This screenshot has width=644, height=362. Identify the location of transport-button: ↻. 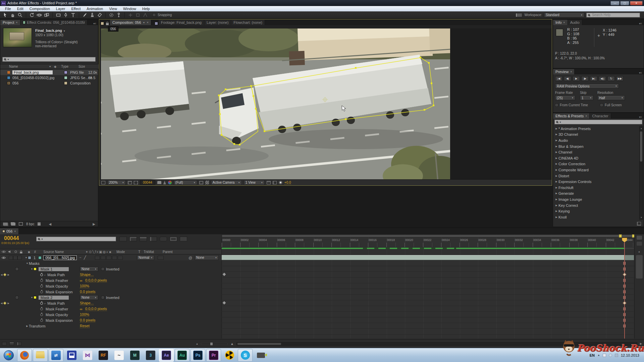
(611, 78).